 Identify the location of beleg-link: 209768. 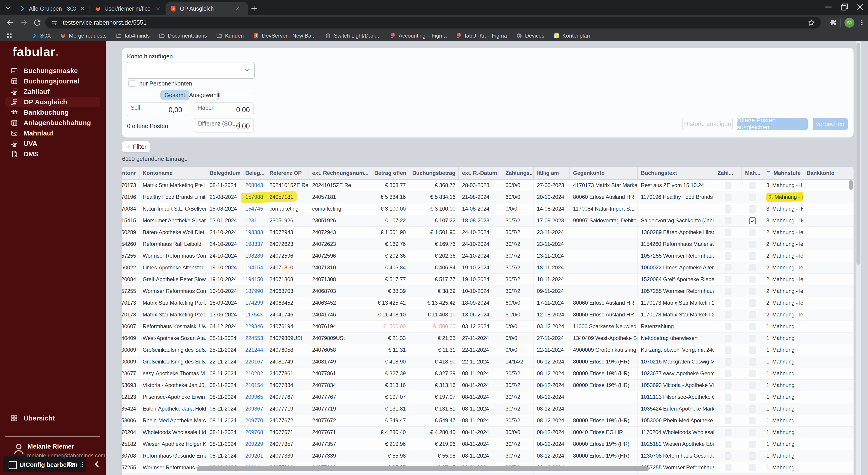
(254, 432).